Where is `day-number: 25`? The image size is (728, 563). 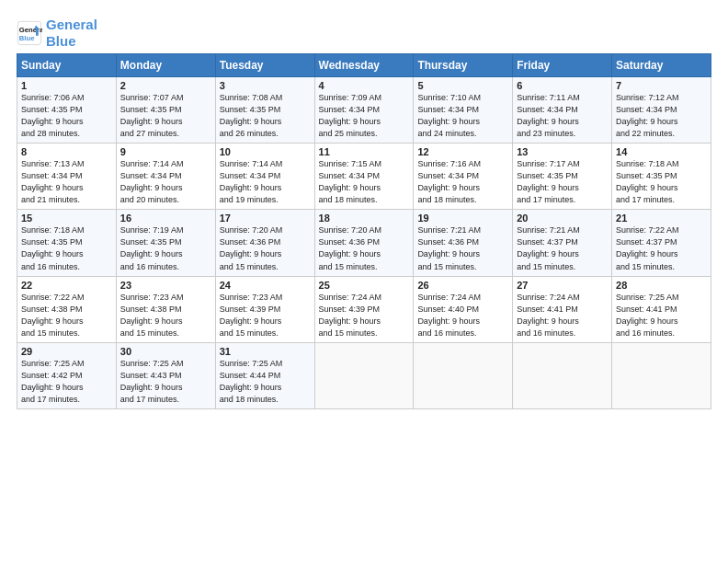 day-number: 25 is located at coordinates (364, 285).